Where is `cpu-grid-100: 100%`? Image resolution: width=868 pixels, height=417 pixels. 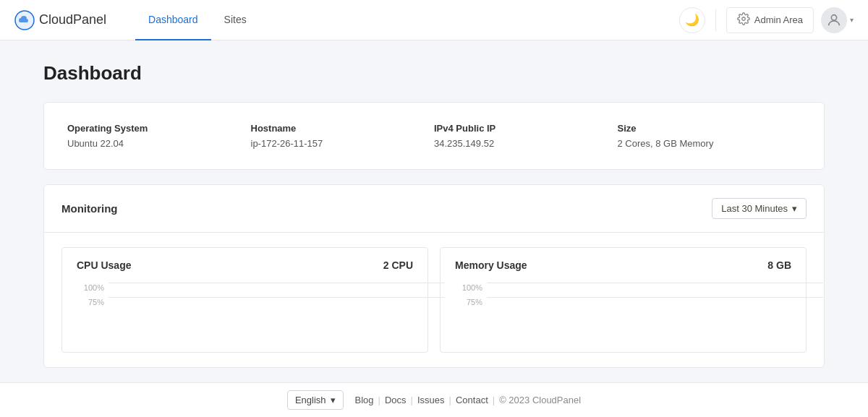
cpu-grid-100: 100% is located at coordinates (276, 288).